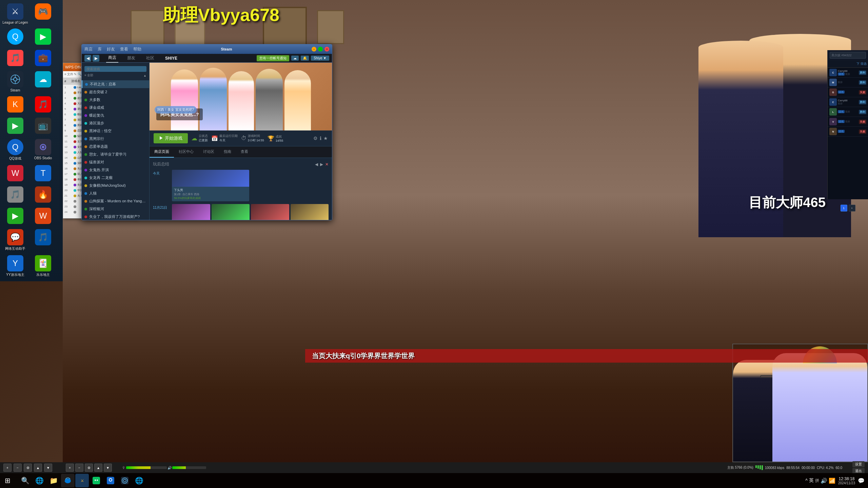  What do you see at coordinates (43, 240) in the screenshot?
I see `desktop-icon-music2: 🎵` at bounding box center [43, 240].